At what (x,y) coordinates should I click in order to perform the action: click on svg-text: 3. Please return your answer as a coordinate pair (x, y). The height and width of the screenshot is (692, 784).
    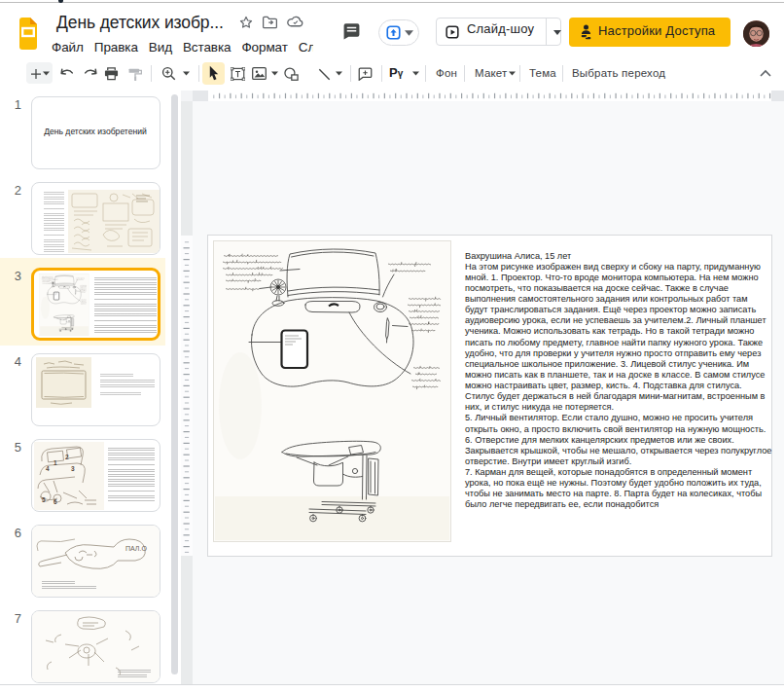
    Looking at the image, I should click on (73, 469).